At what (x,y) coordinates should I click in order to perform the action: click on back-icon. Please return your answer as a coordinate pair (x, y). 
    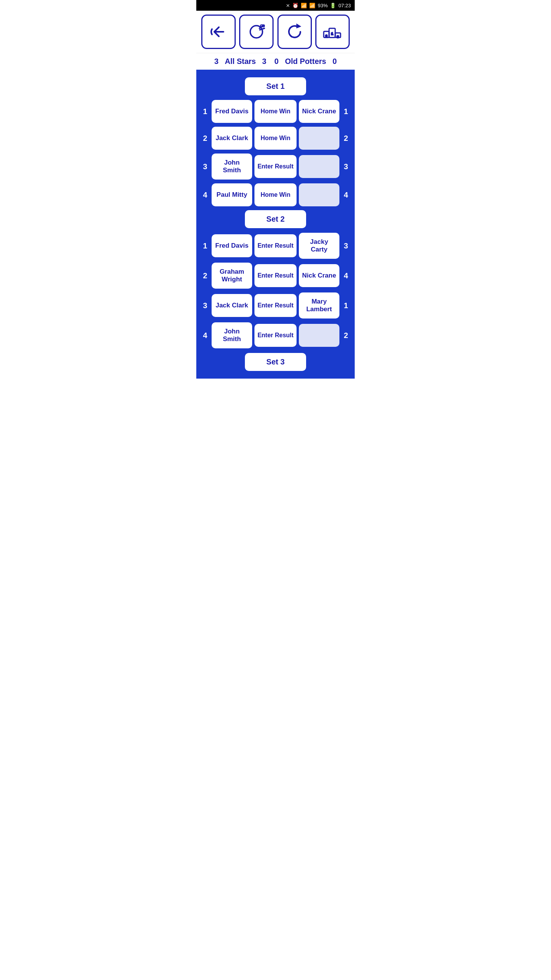
    Looking at the image, I should click on (218, 32).